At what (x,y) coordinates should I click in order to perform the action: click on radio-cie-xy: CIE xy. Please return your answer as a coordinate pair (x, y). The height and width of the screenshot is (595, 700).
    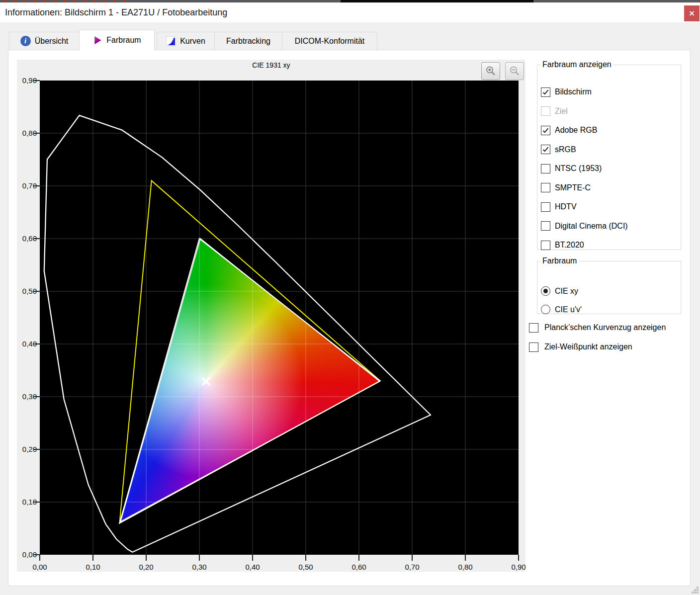
    Looking at the image, I should click on (609, 291).